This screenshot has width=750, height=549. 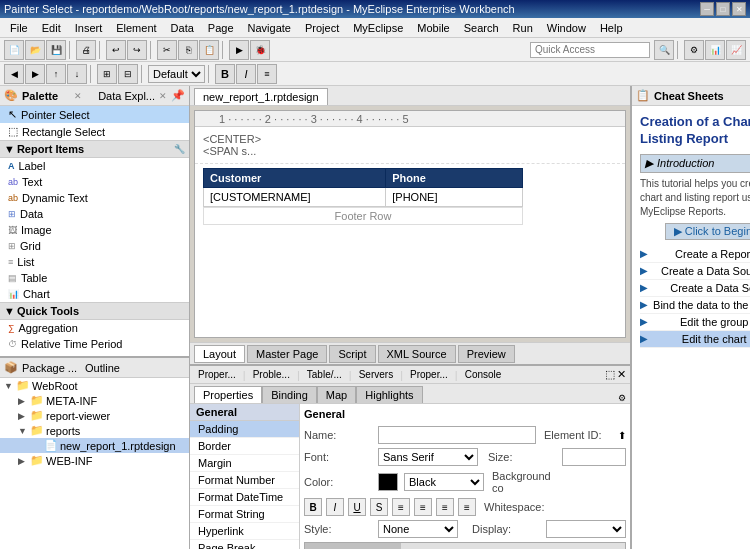 I want to click on tree-reports: ▼ 📁 reports, so click(x=94, y=430).